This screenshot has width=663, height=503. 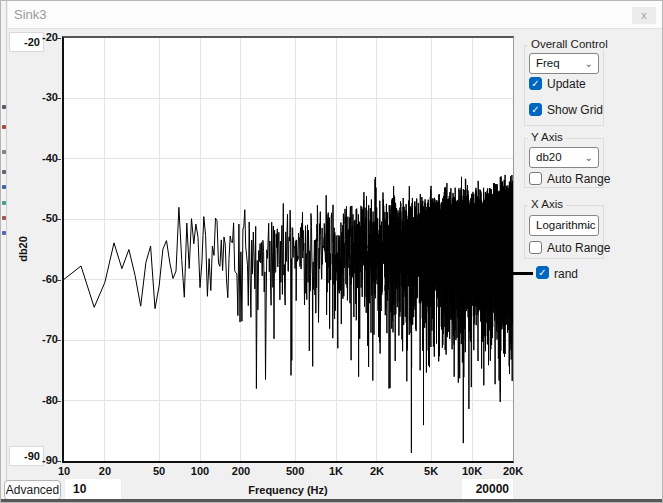 I want to click on overall-control-dropdown-value: Freq, so click(x=548, y=63).